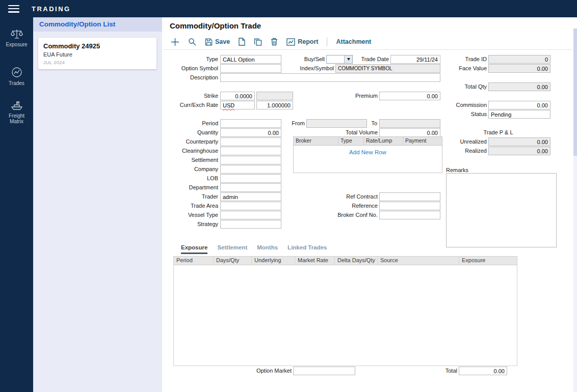 This screenshot has width=577, height=392. Describe the element at coordinates (461, 105) in the screenshot. I see `commission-label: Commission` at that location.